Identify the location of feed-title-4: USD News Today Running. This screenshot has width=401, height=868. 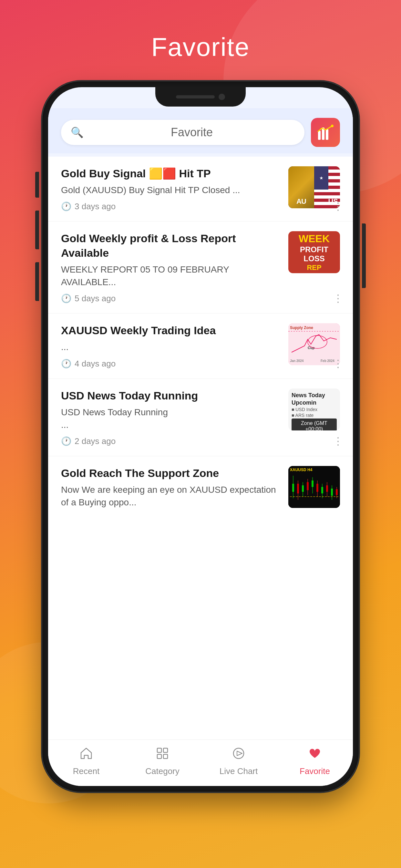
(171, 396).